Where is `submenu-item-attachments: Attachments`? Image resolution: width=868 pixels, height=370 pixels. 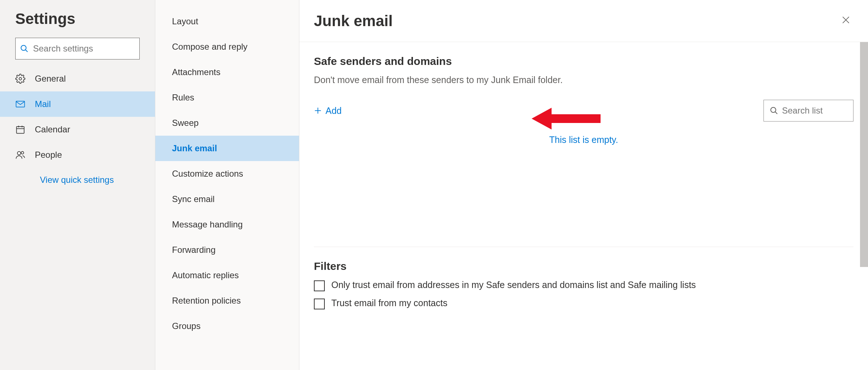 submenu-item-attachments: Attachments is located at coordinates (227, 72).